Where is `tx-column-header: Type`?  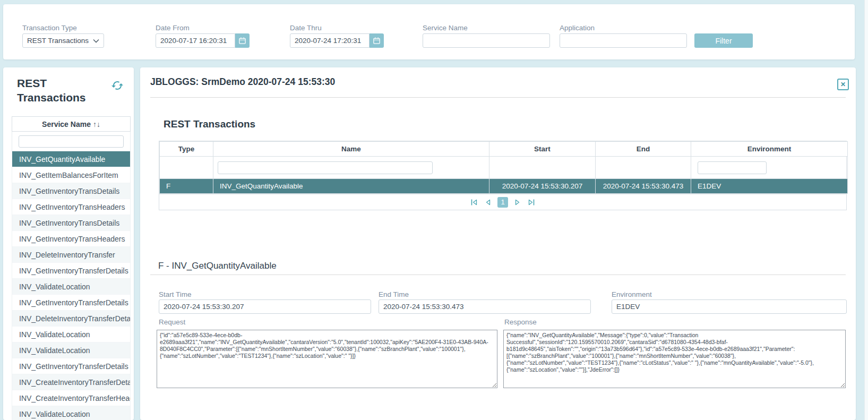
tx-column-header: Type is located at coordinates (187, 149).